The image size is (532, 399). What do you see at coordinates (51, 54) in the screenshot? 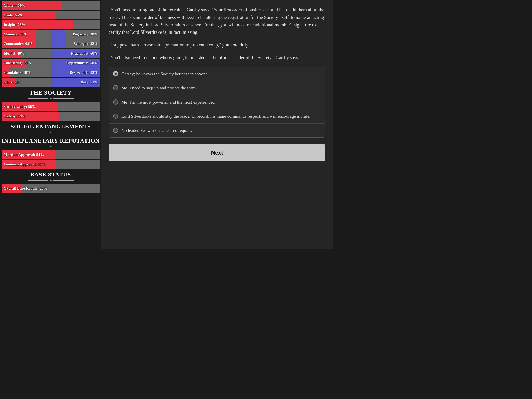
I see `idealist-pragmatist-row: Idealist: 40% Pragmatist: 60%` at bounding box center [51, 54].